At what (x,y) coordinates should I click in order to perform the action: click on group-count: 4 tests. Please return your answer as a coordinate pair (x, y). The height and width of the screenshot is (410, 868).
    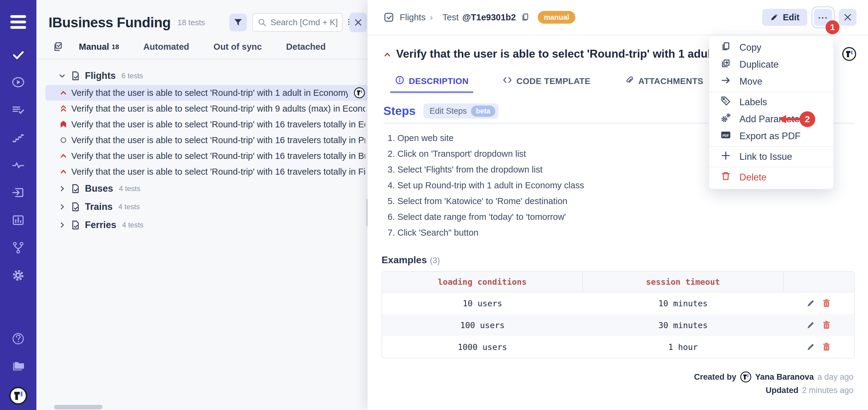
    Looking at the image, I should click on (129, 207).